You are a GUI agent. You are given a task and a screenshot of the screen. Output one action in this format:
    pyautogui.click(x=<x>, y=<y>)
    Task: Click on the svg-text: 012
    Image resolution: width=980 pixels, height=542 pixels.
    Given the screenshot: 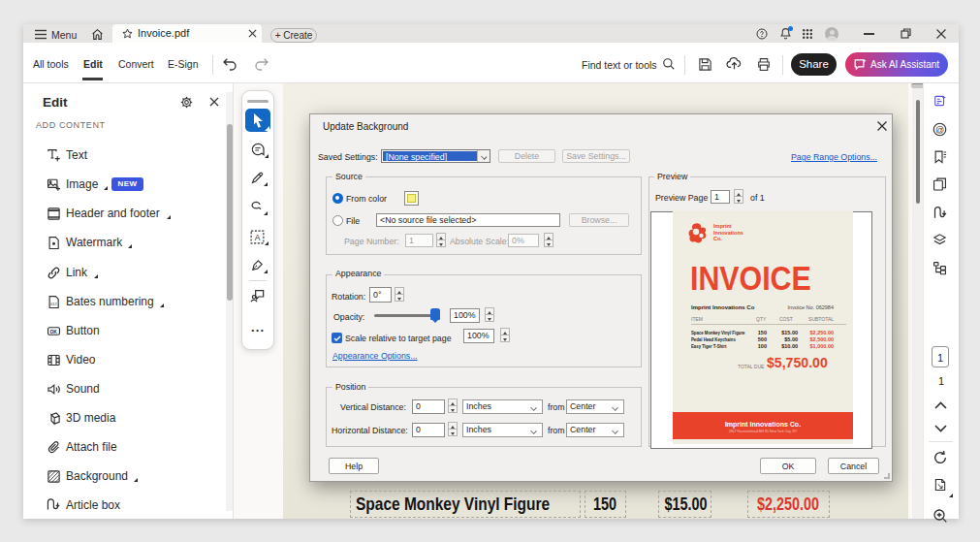 What is the action you would take?
    pyautogui.click(x=54, y=304)
    